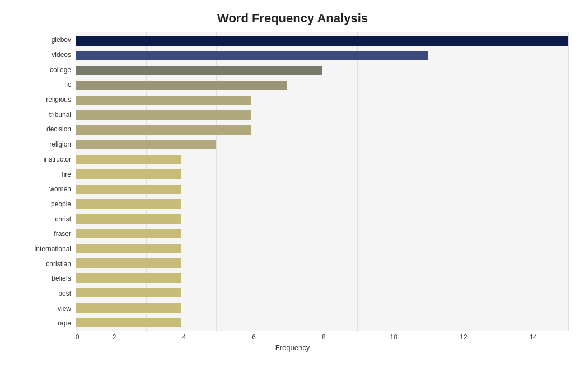 This screenshot has width=585, height=392. What do you see at coordinates (62, 55) in the screenshot?
I see `y-label: videos` at bounding box center [62, 55].